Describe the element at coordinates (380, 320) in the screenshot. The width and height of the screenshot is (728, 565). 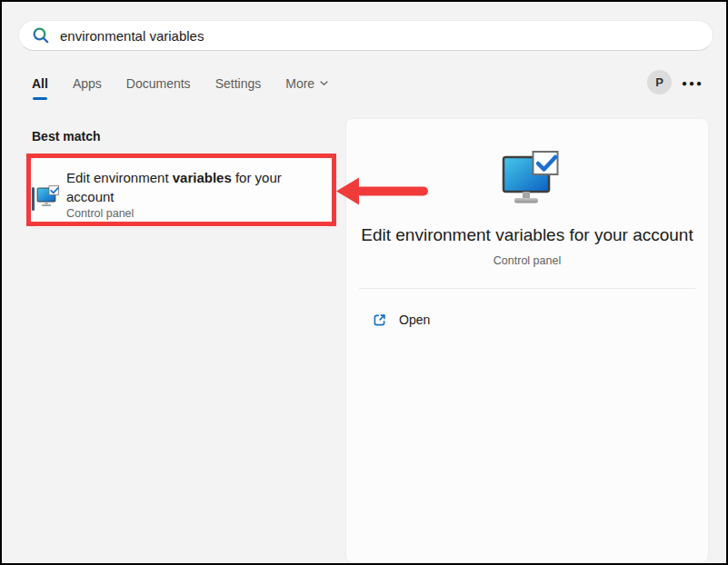
I see `open-external-icon` at that location.